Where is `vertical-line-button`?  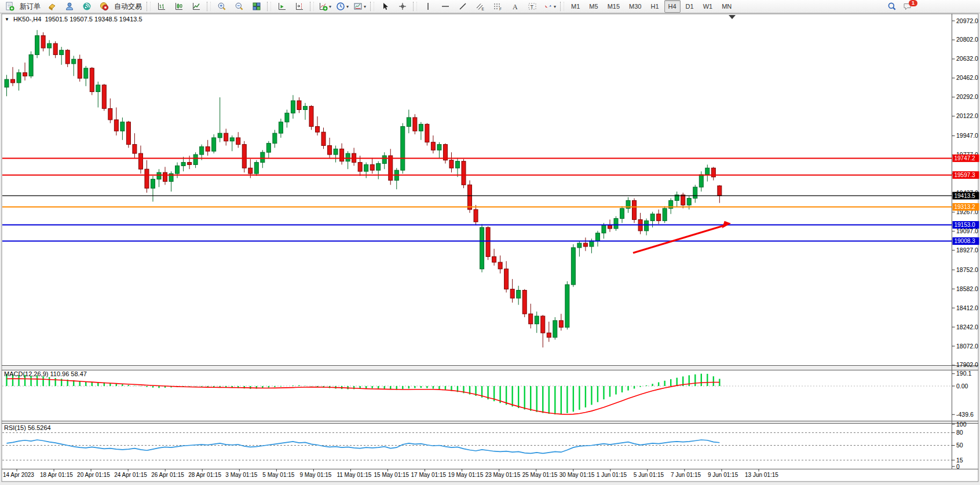 vertical-line-button is located at coordinates (428, 6).